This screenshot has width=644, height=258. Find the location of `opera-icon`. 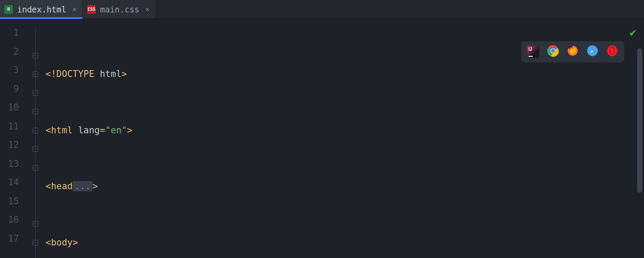

opera-icon is located at coordinates (612, 52).